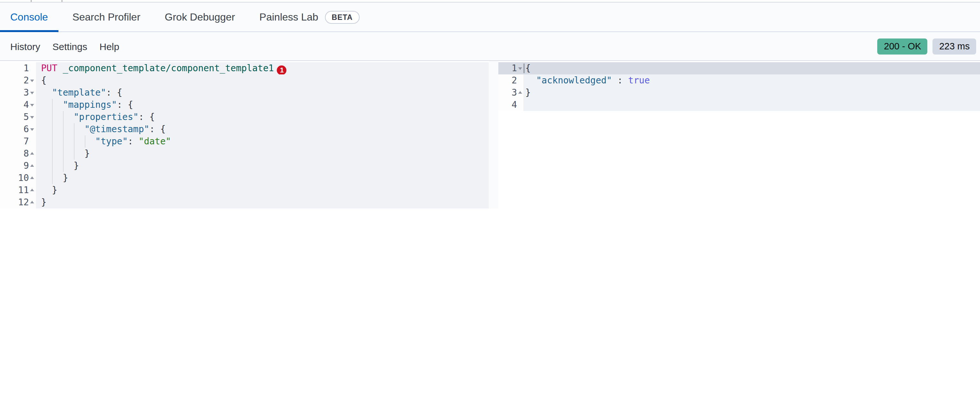 This screenshot has width=980, height=417. What do you see at coordinates (14, 202) in the screenshot?
I see `line-number: 12` at bounding box center [14, 202].